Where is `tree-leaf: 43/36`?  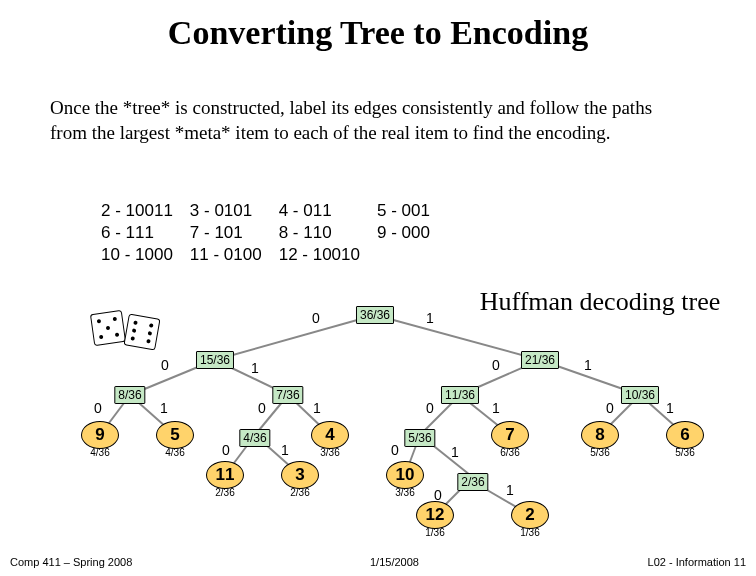 tree-leaf: 43/36 is located at coordinates (330, 435).